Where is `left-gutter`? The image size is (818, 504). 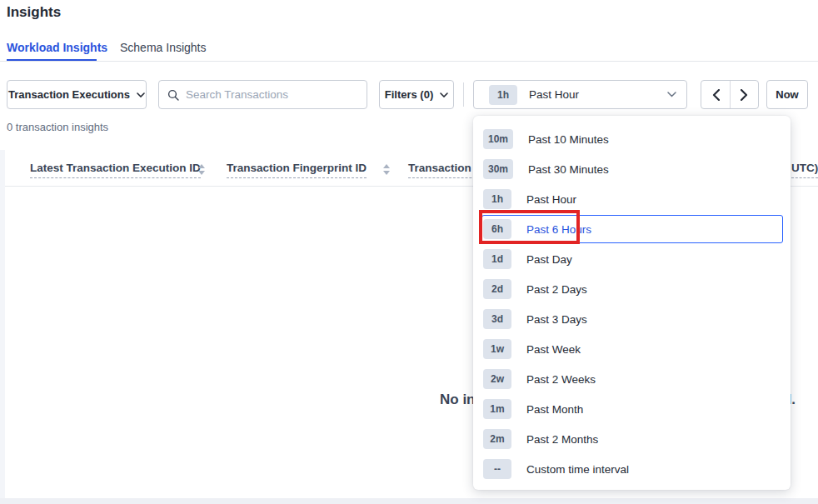
left-gutter is located at coordinates (2, 327).